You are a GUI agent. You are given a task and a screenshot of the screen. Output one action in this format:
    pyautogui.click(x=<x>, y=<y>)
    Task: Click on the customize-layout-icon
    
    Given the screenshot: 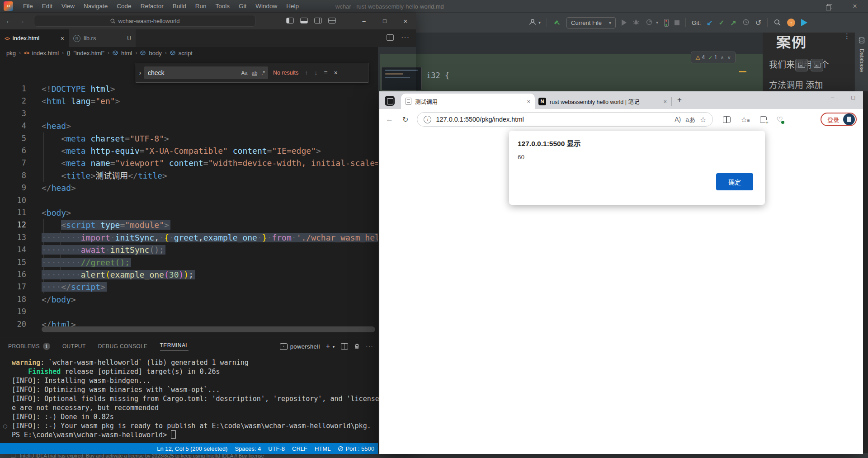 What is the action you would take?
    pyautogui.click(x=332, y=21)
    